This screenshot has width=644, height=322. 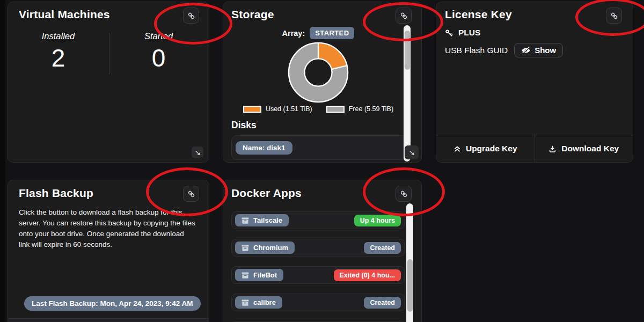 I want to click on upgrade-key-label: Upgrade Key, so click(x=492, y=149).